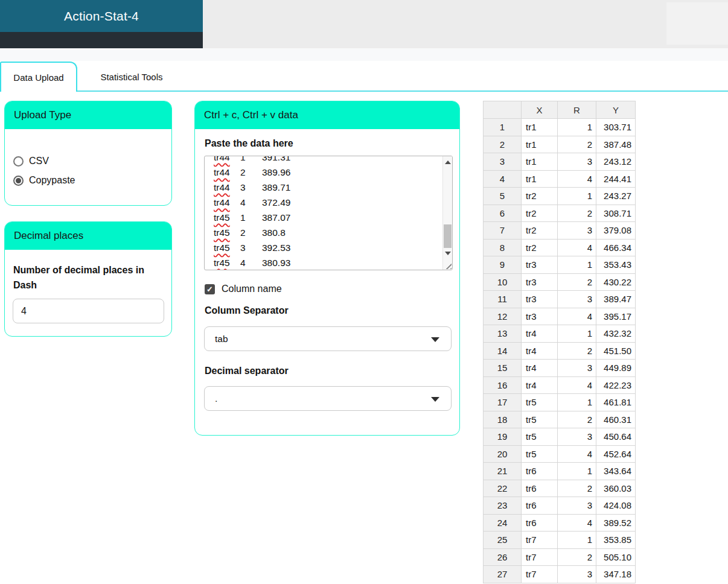  I want to click on decimal-places-input, so click(88, 311).